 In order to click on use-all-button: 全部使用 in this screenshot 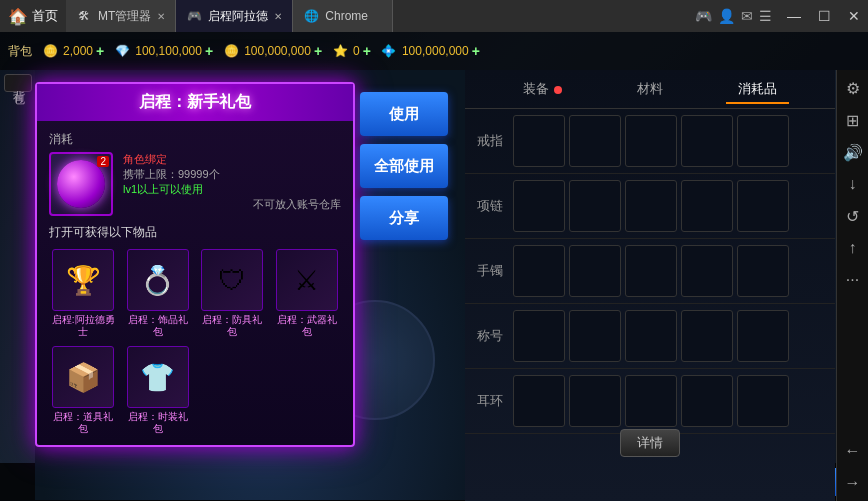, I will do `click(404, 166)`.